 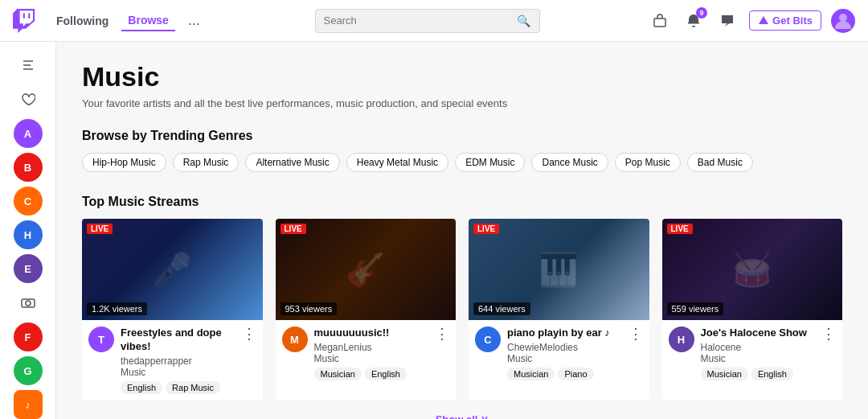 I want to click on search-icon: 🔍, so click(x=524, y=21).